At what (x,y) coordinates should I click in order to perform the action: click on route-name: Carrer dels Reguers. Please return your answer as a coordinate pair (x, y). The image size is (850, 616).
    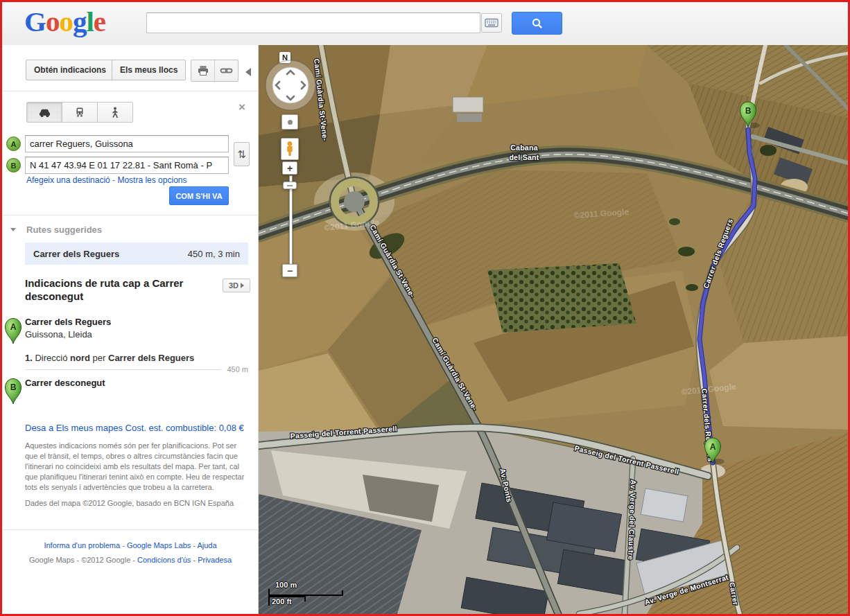
    Looking at the image, I should click on (76, 254).